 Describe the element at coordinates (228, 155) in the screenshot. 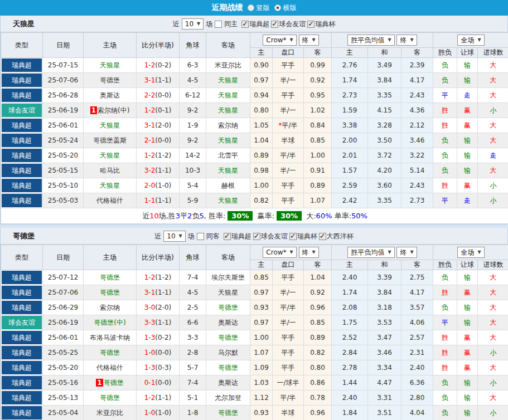

I see `away-team-name: 北雪平` at that location.